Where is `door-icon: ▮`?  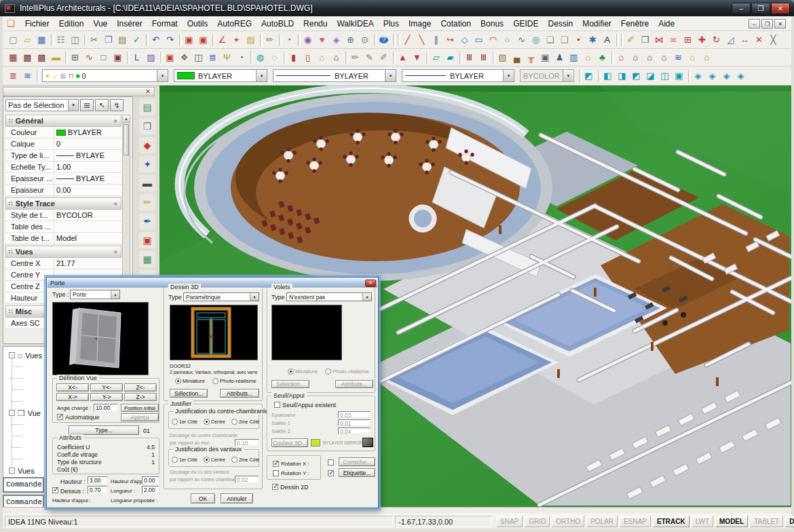 door-icon: ▮ is located at coordinates (293, 58).